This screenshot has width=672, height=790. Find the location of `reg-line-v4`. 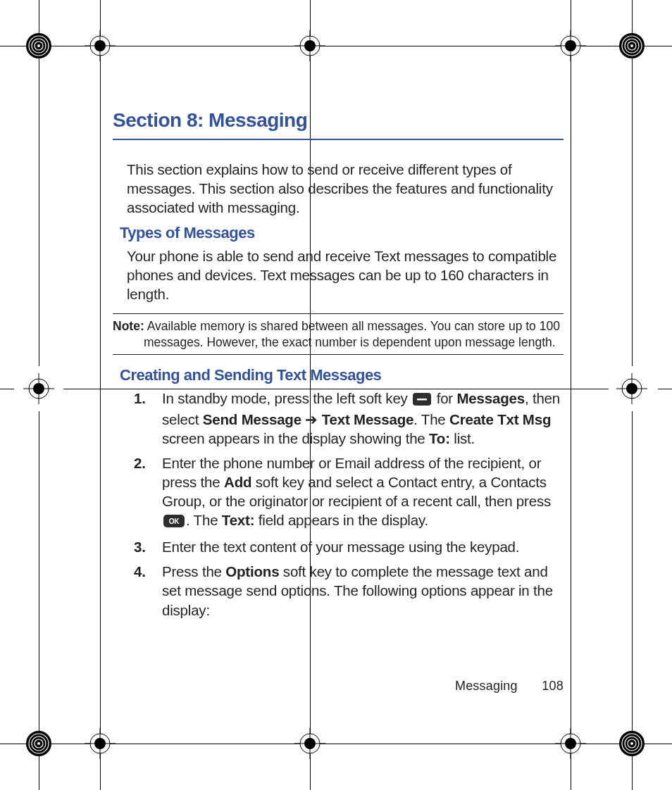

reg-line-v4 is located at coordinates (571, 395).